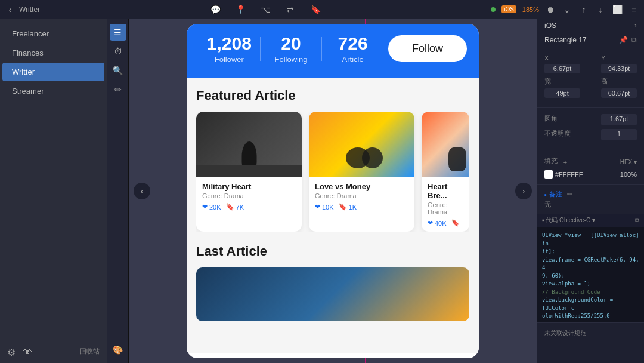 Image resolution: width=644 pixels, height=363 pixels. Describe the element at coordinates (590, 318) in the screenshot. I see `code-line-7: olorWithRed:255/255.0 green:255/2` at that location.